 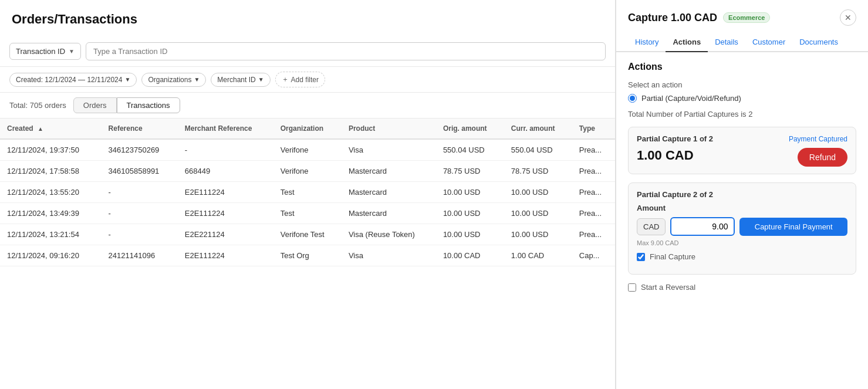 I want to click on tab-documents: Documents, so click(x=819, y=42).